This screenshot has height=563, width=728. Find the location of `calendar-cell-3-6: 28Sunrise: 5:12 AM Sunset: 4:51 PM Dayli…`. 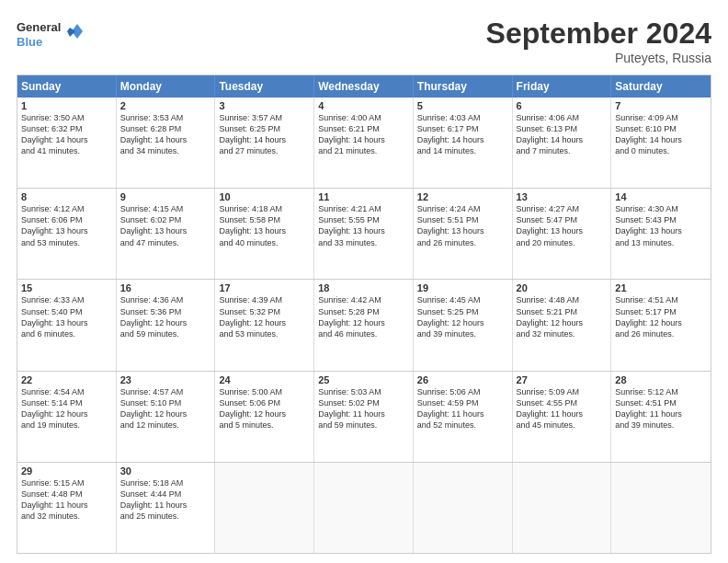

calendar-cell-3-6: 28Sunrise: 5:12 AM Sunset: 4:51 PM Dayli… is located at coordinates (661, 417).